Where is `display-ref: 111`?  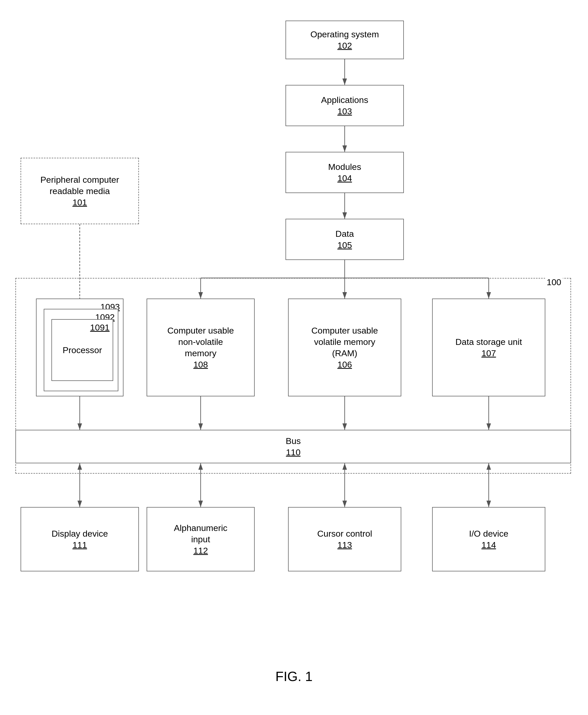 display-ref: 111 is located at coordinates (80, 545).